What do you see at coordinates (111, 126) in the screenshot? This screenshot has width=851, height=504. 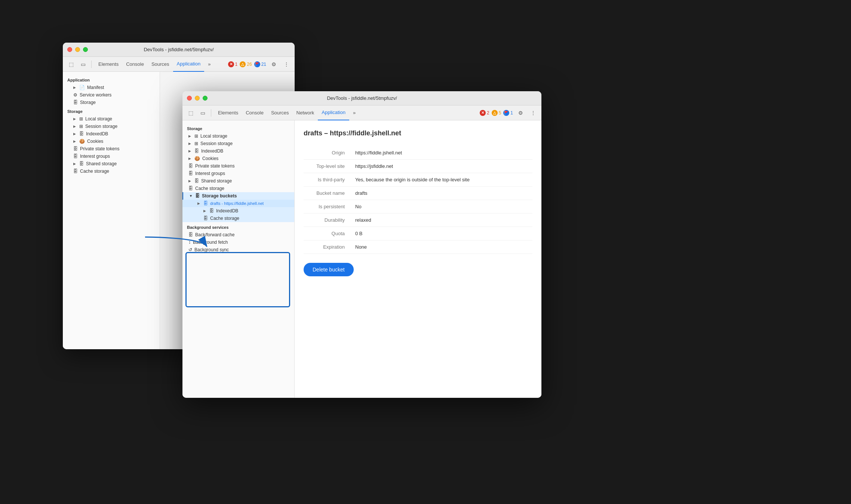 I see `sidebar-session-storage: ▶ ⊞ Session storage` at bounding box center [111, 126].